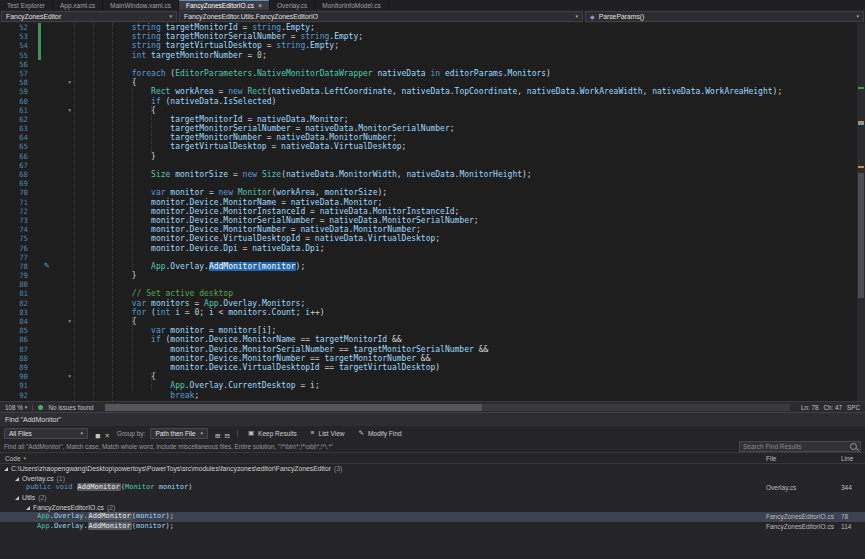 This screenshot has width=865, height=559. I want to click on tab-bar: Test ExplorerApp.xaml.csMainWindow.xaml.…, so click(432, 5).